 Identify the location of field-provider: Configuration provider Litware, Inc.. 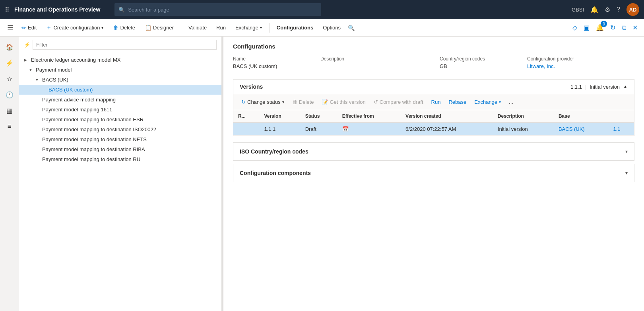
(563, 64).